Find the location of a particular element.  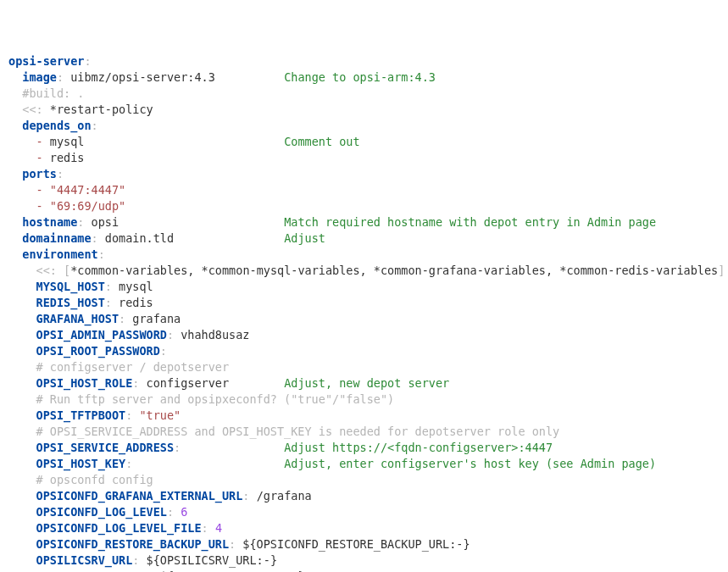

annotation: Adjust, enter configserver's host key (s… is located at coordinates (394, 464).